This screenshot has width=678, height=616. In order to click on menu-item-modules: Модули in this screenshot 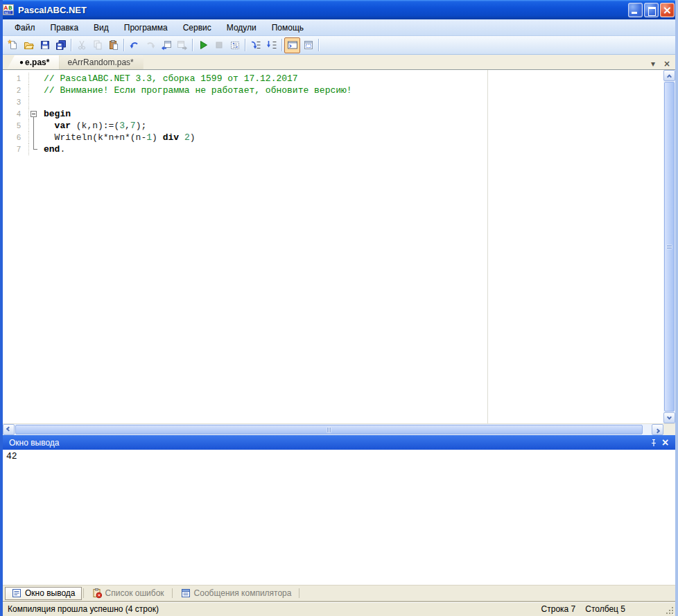, I will do `click(241, 28)`.